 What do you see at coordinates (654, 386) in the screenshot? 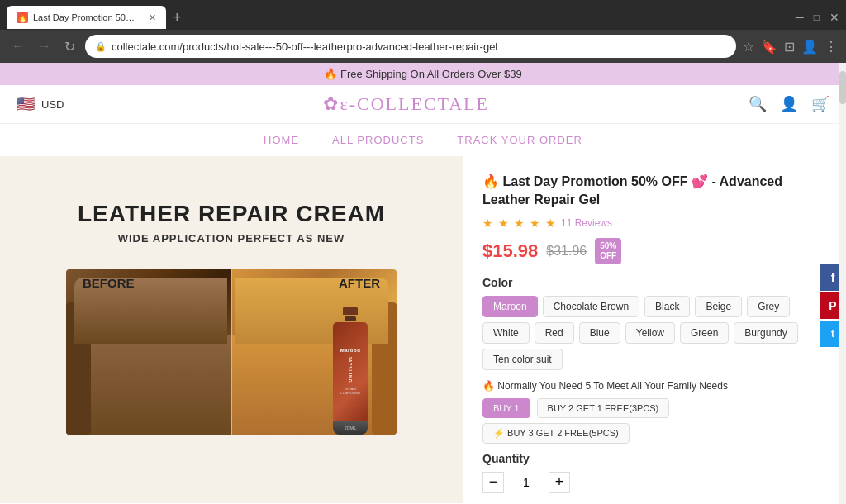
I see `bundle-promo-text: 🔥 Normally You Need 5 To Meet All Your F…` at bounding box center [654, 386].